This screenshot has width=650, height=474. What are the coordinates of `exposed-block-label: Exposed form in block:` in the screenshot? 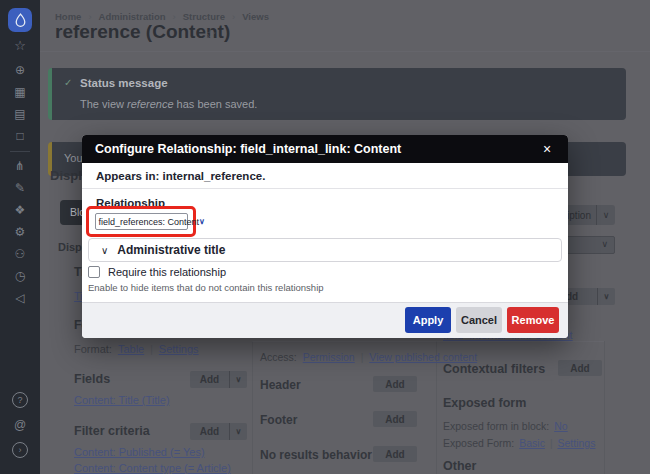 It's located at (496, 426).